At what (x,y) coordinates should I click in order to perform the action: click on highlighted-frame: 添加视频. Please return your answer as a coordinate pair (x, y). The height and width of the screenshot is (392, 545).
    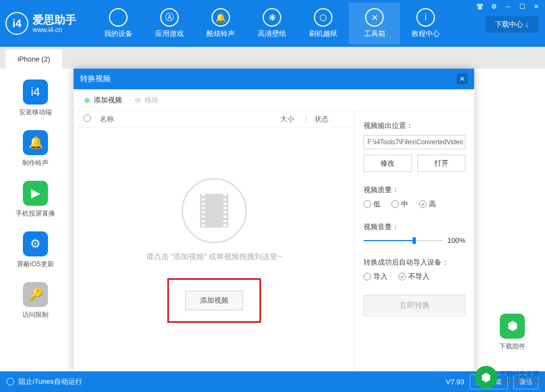
    Looking at the image, I should click on (214, 301).